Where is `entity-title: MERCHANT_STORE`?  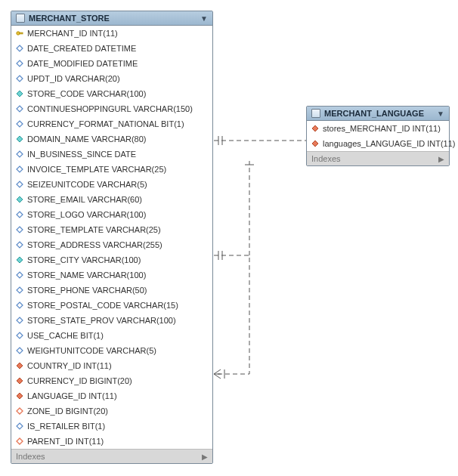 entity-title: MERCHANT_STORE is located at coordinates (113, 18).